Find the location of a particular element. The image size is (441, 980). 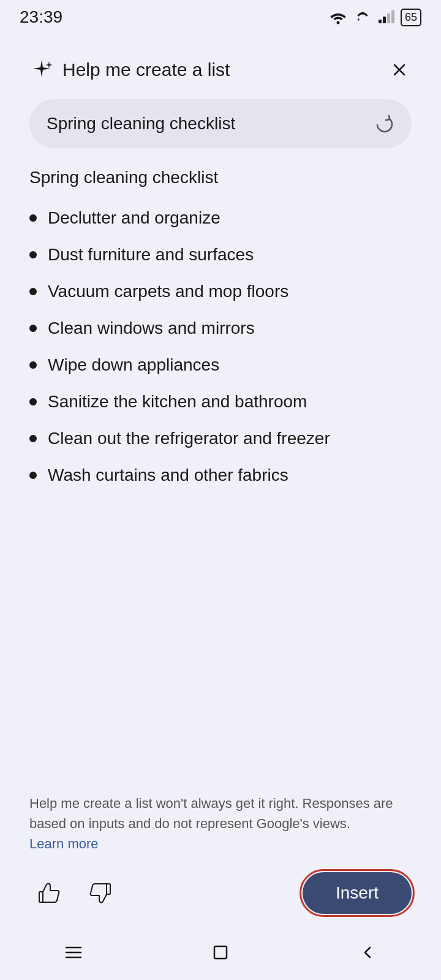

menu-button is located at coordinates (74, 952).